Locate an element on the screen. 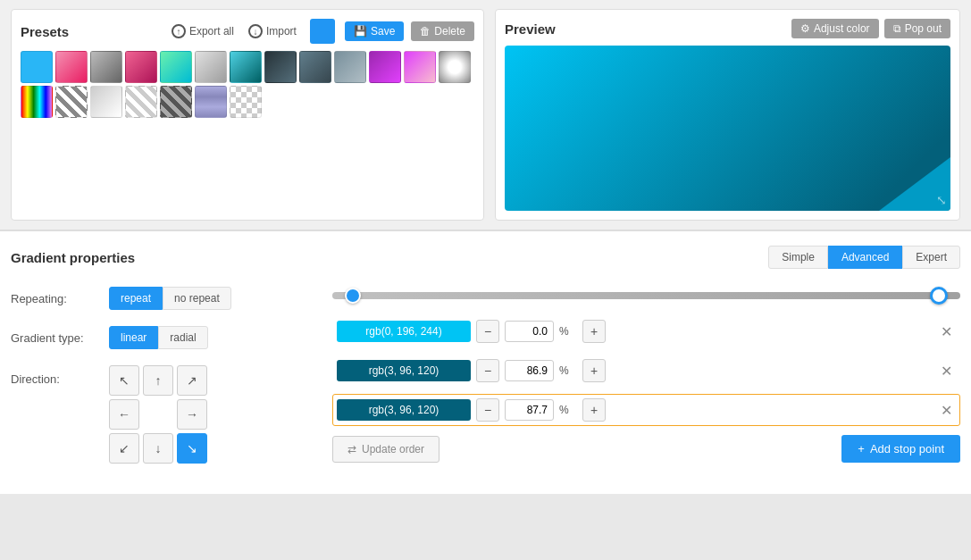 The image size is (971, 560). stop-row-2: rgb(3, 96, 120) − % + ✕ is located at coordinates (647, 371).